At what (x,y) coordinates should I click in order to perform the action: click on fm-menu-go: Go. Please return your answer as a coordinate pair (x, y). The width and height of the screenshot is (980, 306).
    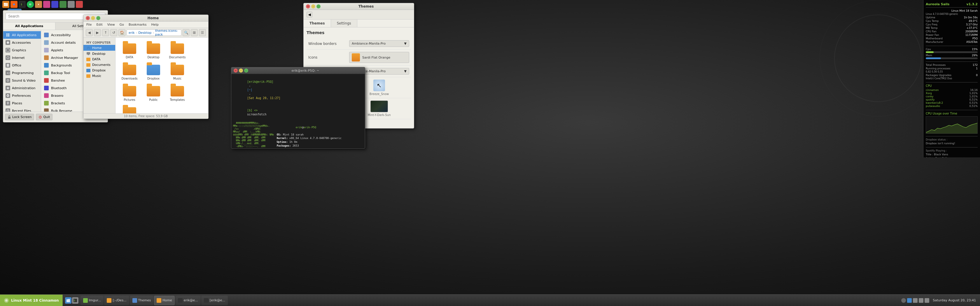
    Looking at the image, I should click on (122, 24).